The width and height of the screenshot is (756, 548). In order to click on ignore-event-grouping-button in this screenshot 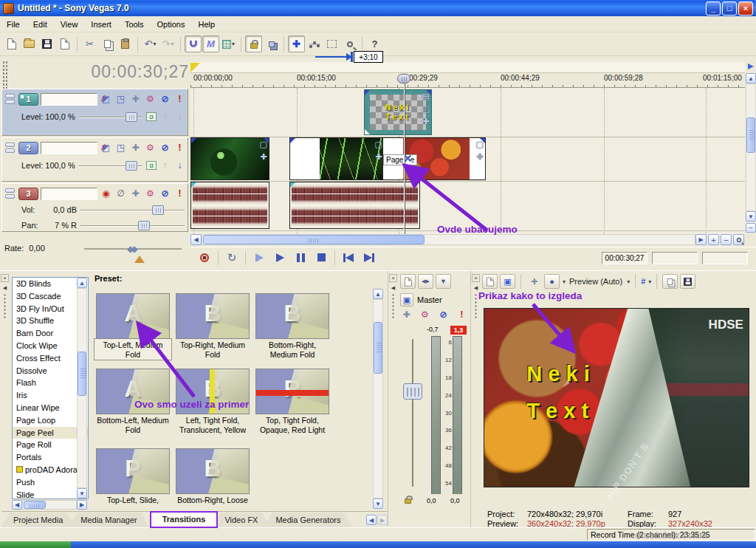, I will do `click(272, 44)`.